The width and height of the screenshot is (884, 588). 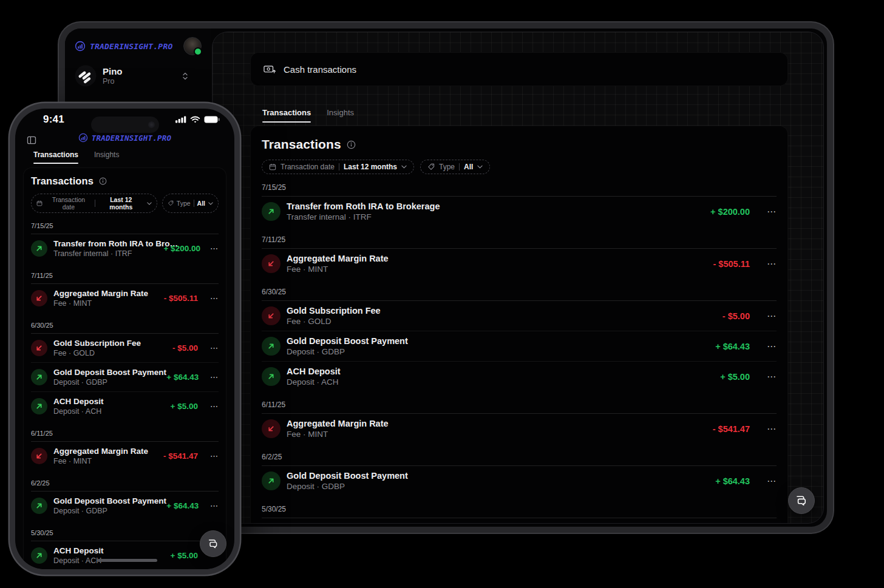 What do you see at coordinates (79, 561) in the screenshot?
I see `transaction-subtitle: Deposit · ACH` at bounding box center [79, 561].